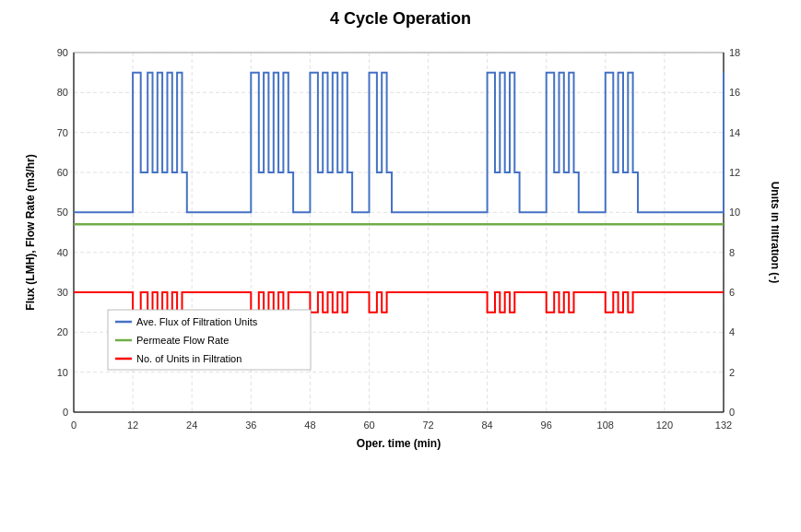 The width and height of the screenshot is (801, 532). I want to click on svg-text: 108, so click(605, 425).